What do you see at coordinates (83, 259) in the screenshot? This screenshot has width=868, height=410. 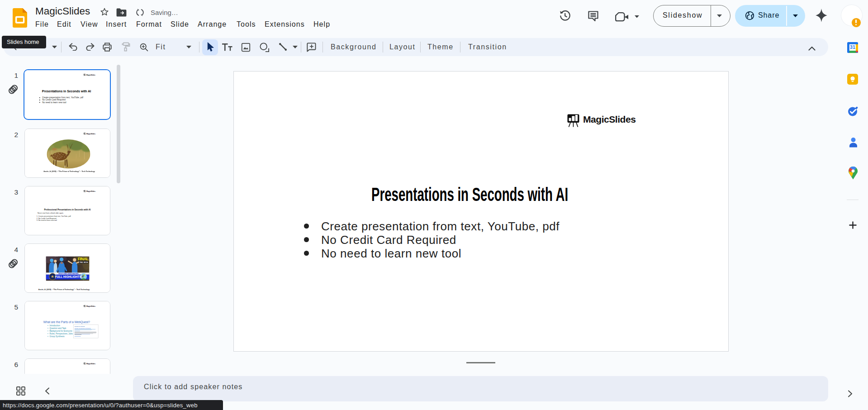 I see `svg-text: FINAL` at bounding box center [83, 259].